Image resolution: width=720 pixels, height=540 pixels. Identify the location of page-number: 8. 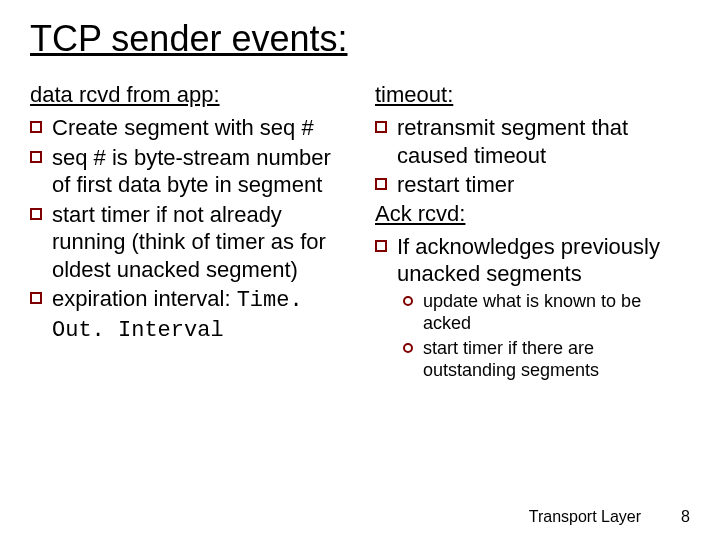
(686, 517).